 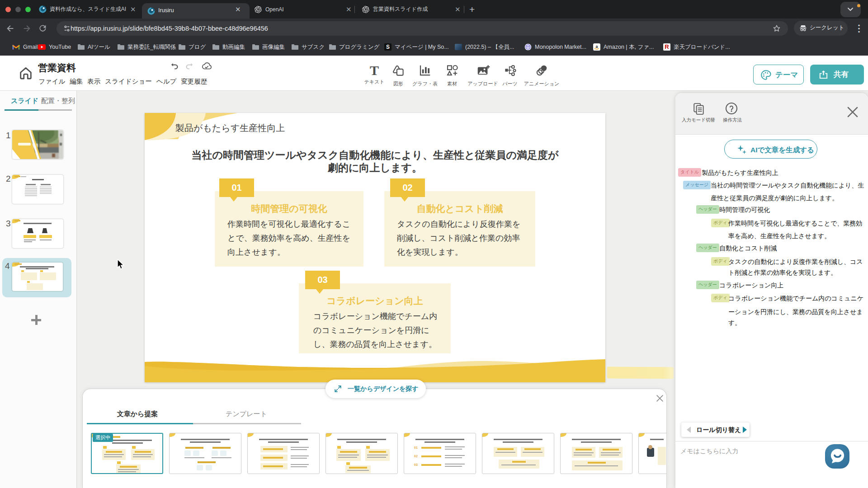 I want to click on svg-text: a, so click(x=597, y=47).